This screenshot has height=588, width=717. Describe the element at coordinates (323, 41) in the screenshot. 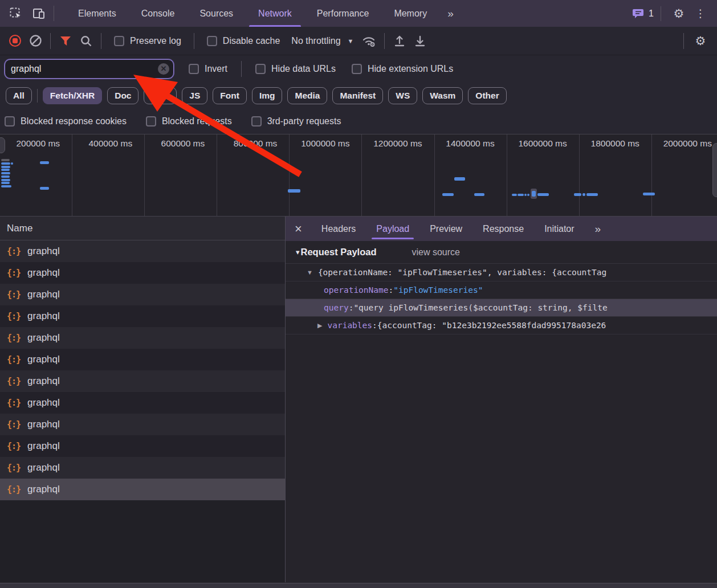

I see `throttling-select: No throttling ▼` at that location.